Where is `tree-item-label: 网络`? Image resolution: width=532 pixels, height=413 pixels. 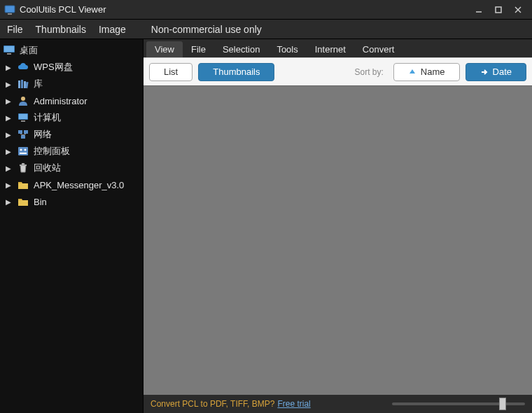
tree-item-label: 网络 is located at coordinates (43, 134).